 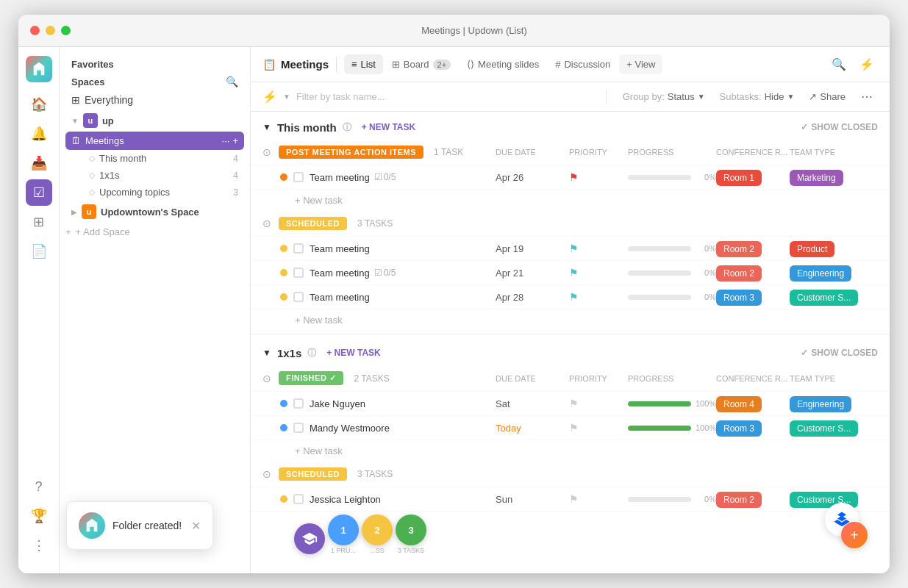 What do you see at coordinates (39, 487) in the screenshot?
I see `help-icon: ?` at bounding box center [39, 487].